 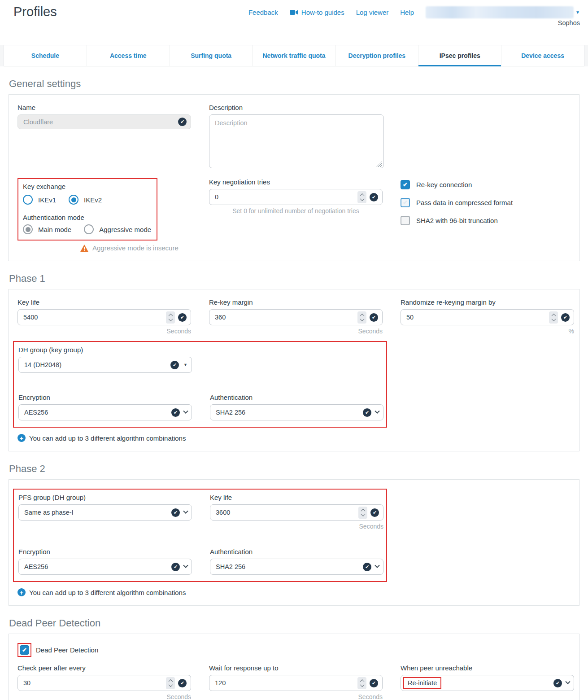 What do you see at coordinates (372, 13) in the screenshot?
I see `log-viewer-link: Log viewer` at bounding box center [372, 13].